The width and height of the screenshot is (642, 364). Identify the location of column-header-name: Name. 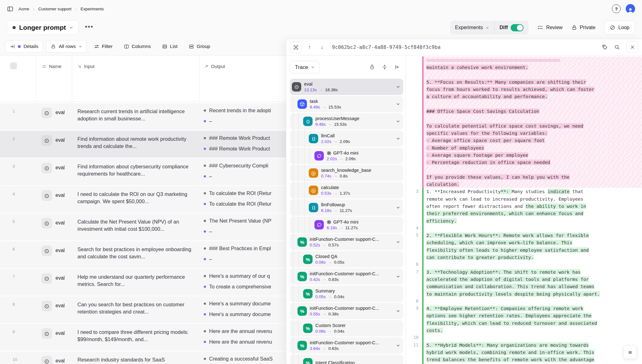
(52, 66).